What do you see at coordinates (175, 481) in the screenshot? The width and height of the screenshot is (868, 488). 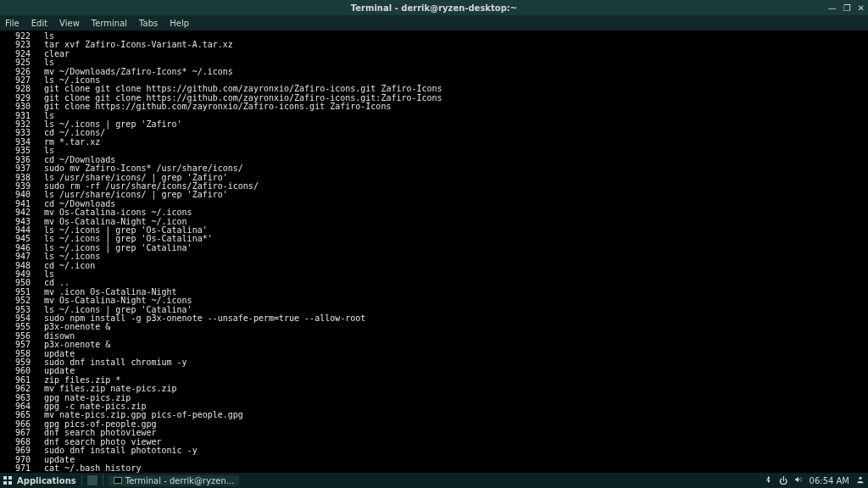 I see `taskbar-task-terminal: Terminal - derrik@ryzen...` at bounding box center [175, 481].